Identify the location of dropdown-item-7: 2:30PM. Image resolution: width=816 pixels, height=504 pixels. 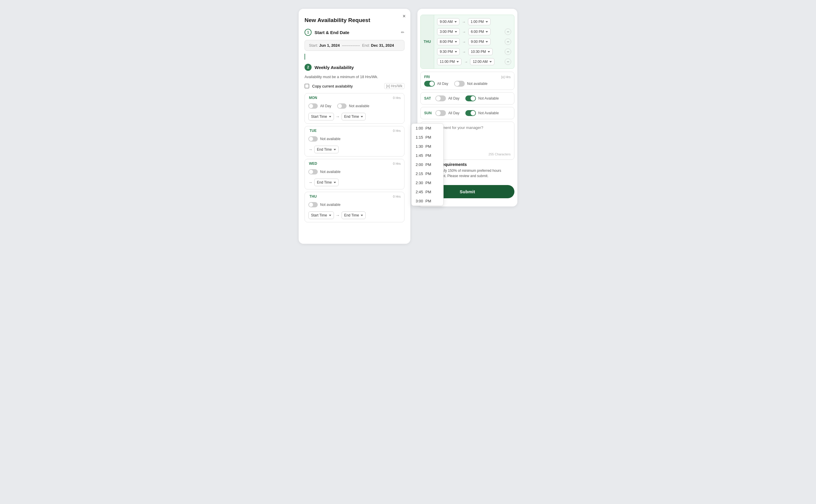
(428, 183).